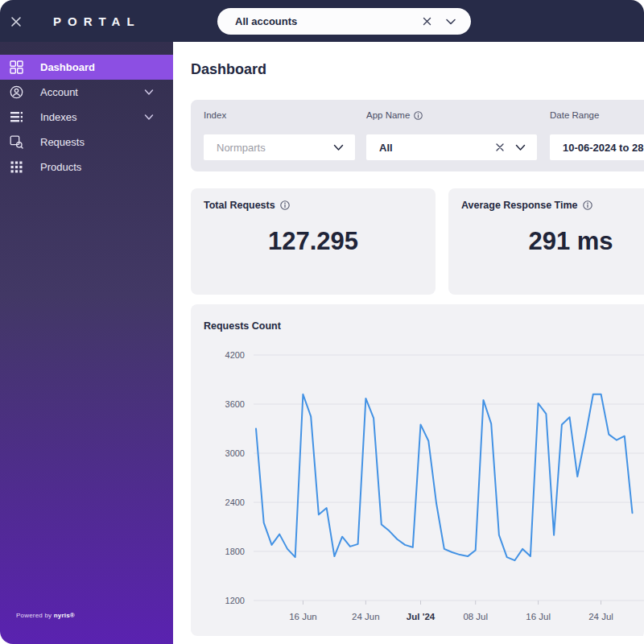 The image size is (644, 644). Describe the element at coordinates (546, 242) in the screenshot. I see `avg-response-time-card: Average Response Time 291 ms` at that location.